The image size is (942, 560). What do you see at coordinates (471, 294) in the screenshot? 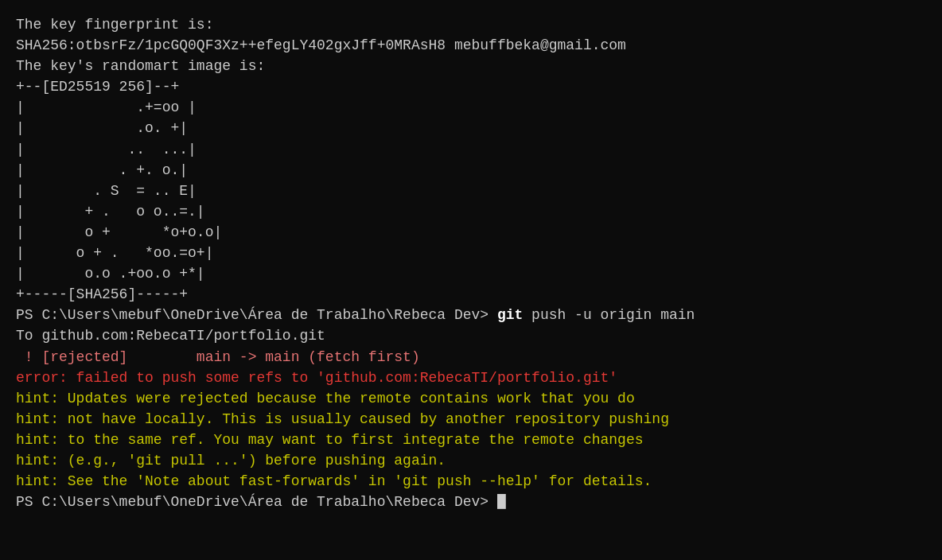
I see `terminal-line-14: +-----[SHA256]-----+` at bounding box center [471, 294].